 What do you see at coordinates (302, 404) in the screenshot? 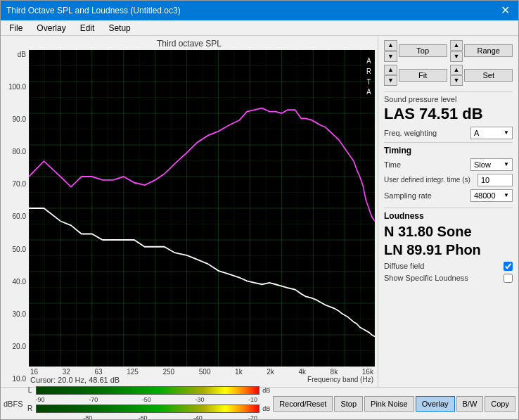
I see `record-reset-button: Record/Reset` at bounding box center [302, 404].